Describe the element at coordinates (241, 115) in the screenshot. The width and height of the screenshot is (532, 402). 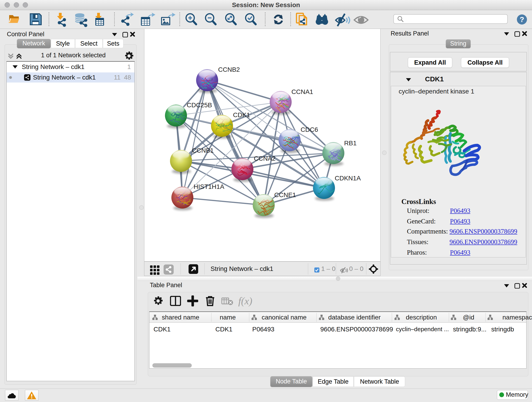
I see `svg-text: CDK1` at that location.